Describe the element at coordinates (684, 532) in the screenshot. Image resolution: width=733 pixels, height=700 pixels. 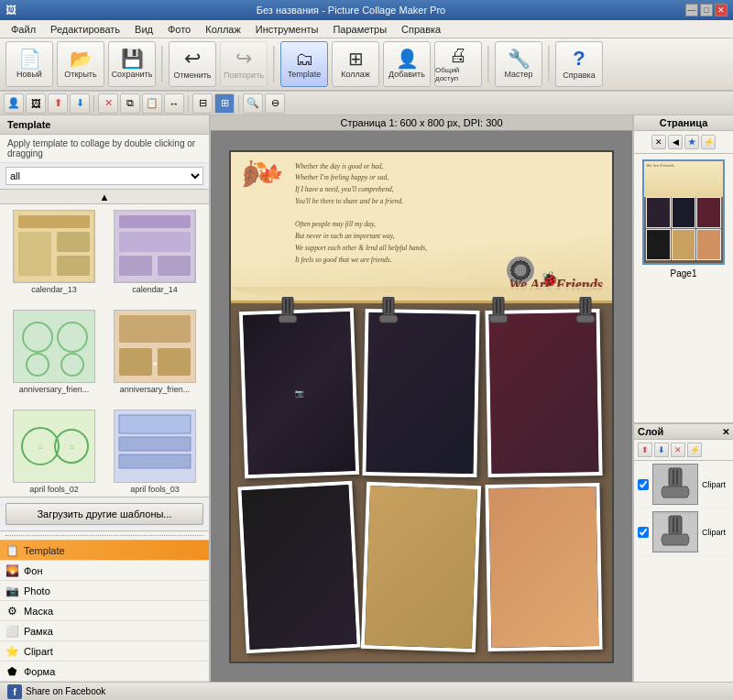
I see `layer-item-2: Clipart` at that location.